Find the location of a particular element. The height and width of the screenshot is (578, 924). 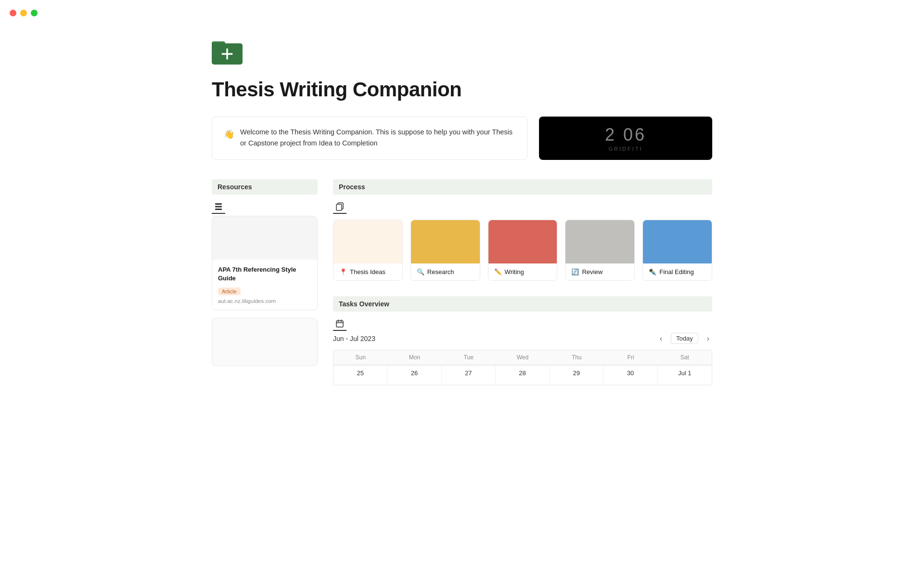

welcome-text: Welcome to the Thesis Writing Companion.… is located at coordinates (378, 138).